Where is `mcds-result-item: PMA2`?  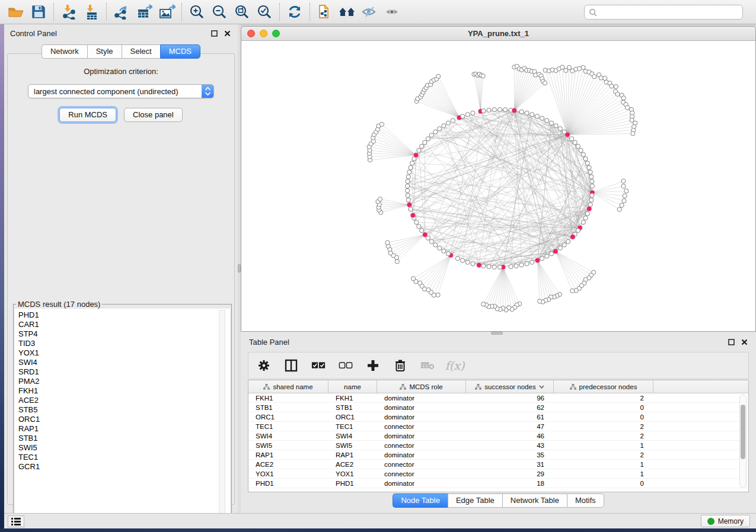
mcds-result-item: PMA2 is located at coordinates (125, 382).